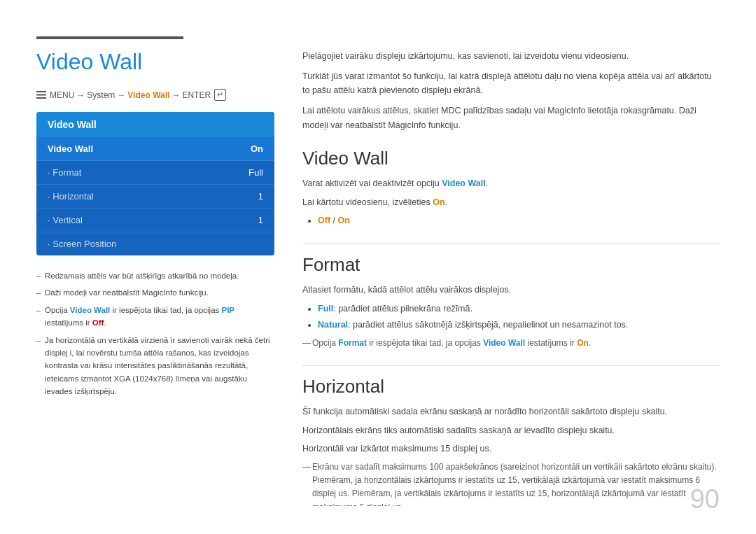 This screenshot has height=534, width=756. Describe the element at coordinates (62, 95) in the screenshot. I see `menu-label: MENU` at that location.